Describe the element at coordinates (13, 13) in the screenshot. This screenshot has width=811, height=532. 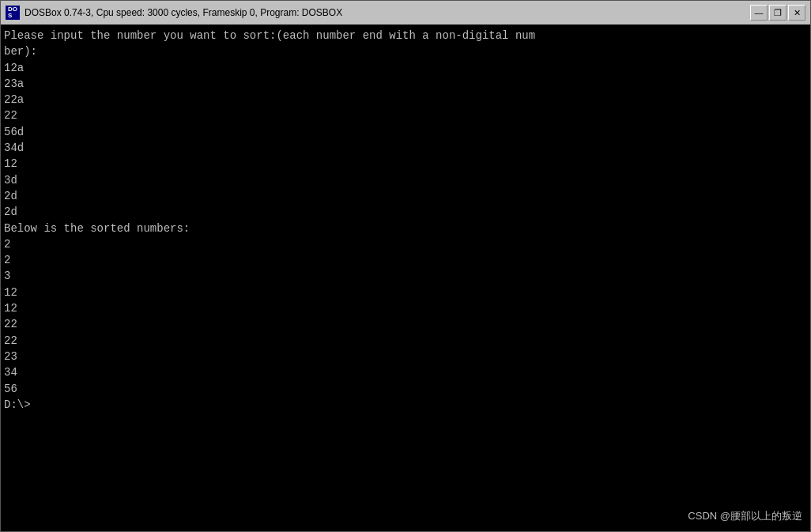
I see `dosbox-icon: DO S` at that location.